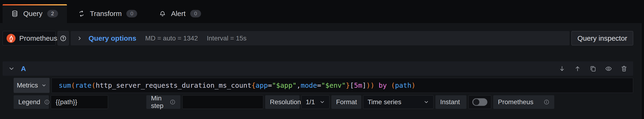 The width and height of the screenshot is (644, 119). Describe the element at coordinates (282, 102) in the screenshot. I see `resolution-field-label: Resolution` at that location.